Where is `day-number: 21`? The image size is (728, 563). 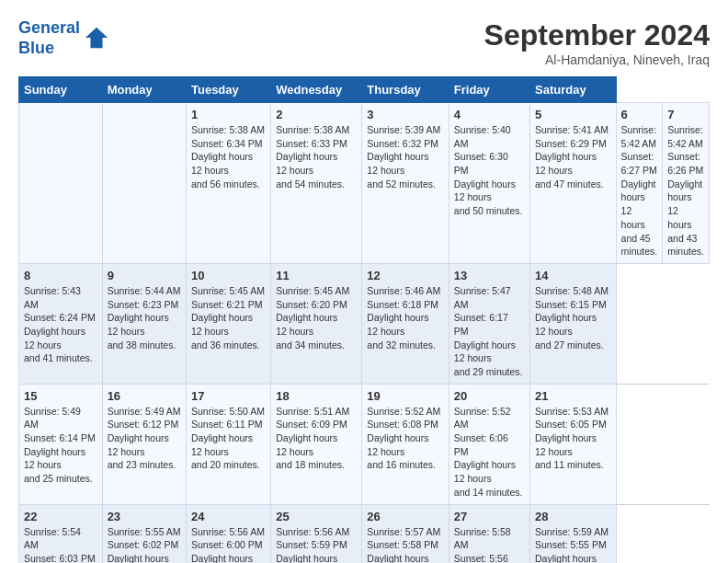 day-number: 21 is located at coordinates (574, 396).